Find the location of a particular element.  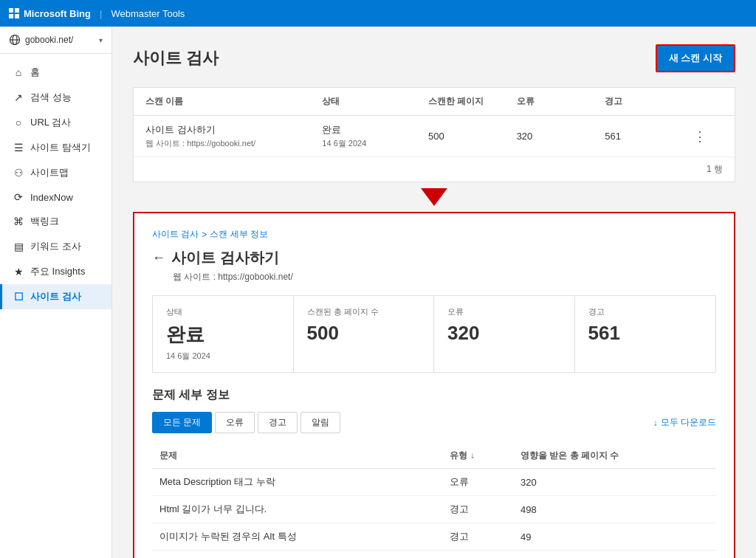

scan-name-cell: 사이트 검사하기 웹 사이트 : https://gobooki.net/ is located at coordinates (233, 136).